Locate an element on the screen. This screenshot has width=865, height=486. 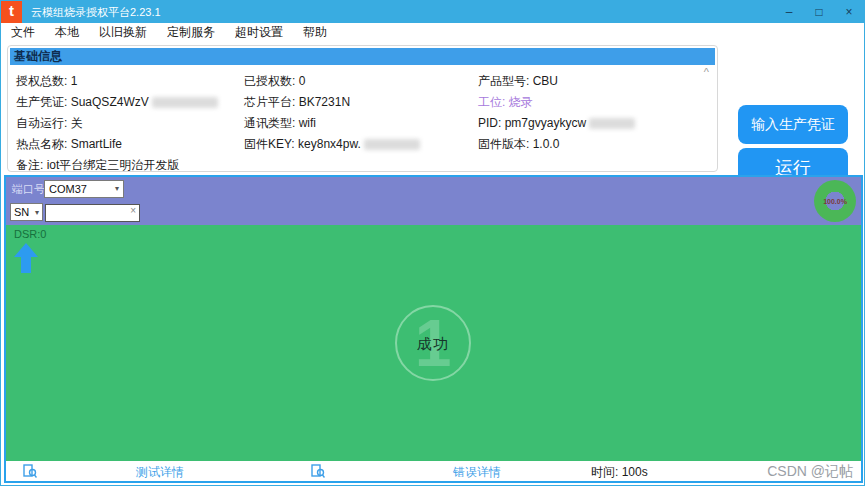
menu-timeout-settings: 超时设置 is located at coordinates (259, 32).